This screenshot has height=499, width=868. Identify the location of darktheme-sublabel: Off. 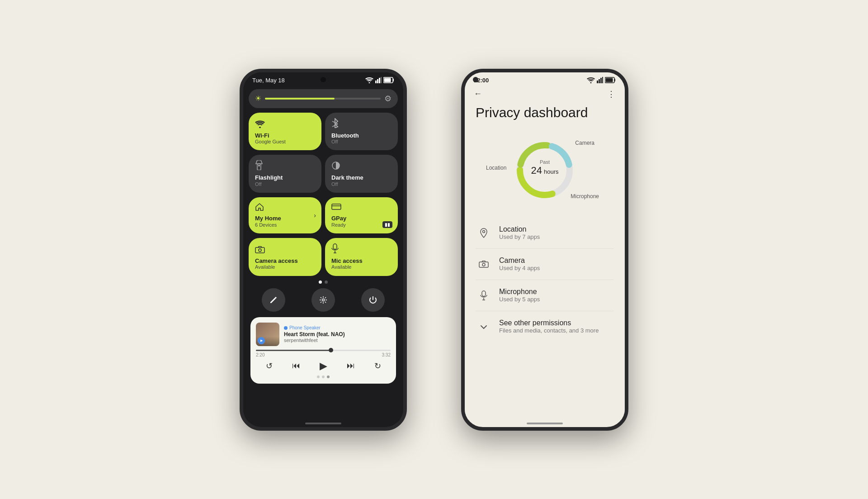
(362, 185).